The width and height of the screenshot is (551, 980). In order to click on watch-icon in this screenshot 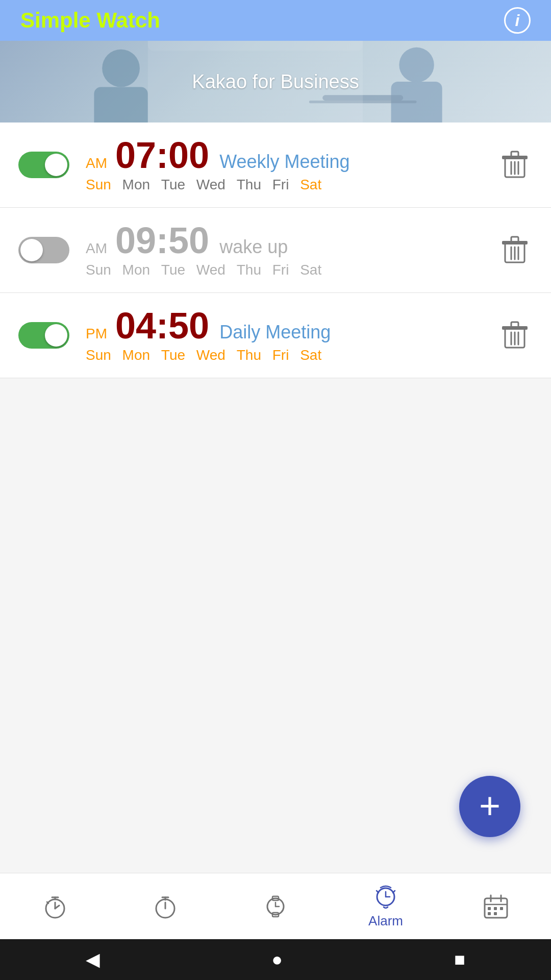, I will do `click(276, 906)`.